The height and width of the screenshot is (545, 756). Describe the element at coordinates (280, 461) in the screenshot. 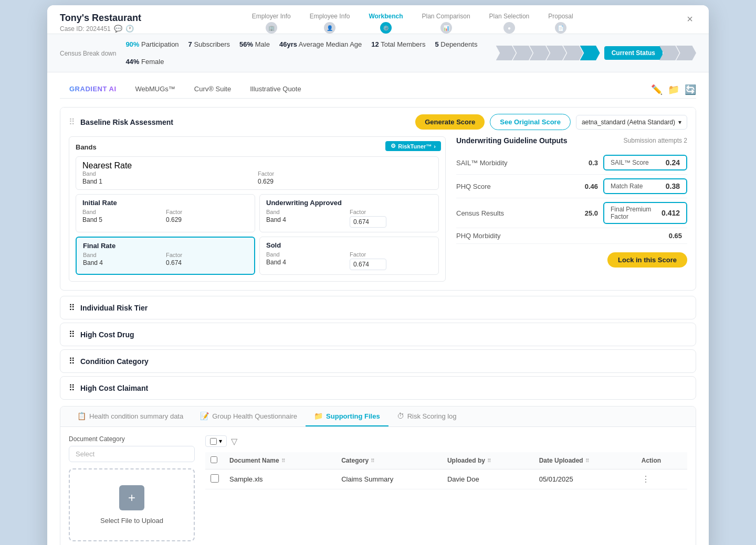

I see `th-doc-name: Document Name ⠿` at that location.